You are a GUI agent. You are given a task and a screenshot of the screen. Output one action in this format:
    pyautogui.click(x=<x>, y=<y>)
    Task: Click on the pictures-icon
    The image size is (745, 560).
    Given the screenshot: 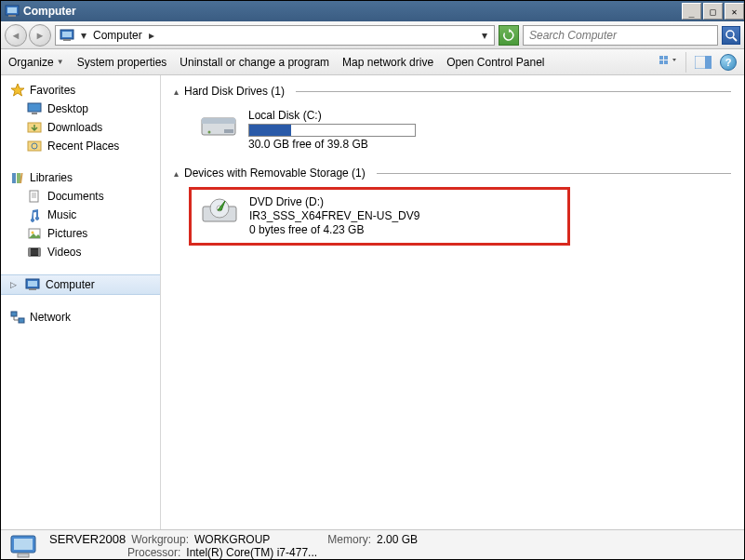 What is the action you would take?
    pyautogui.click(x=34, y=233)
    